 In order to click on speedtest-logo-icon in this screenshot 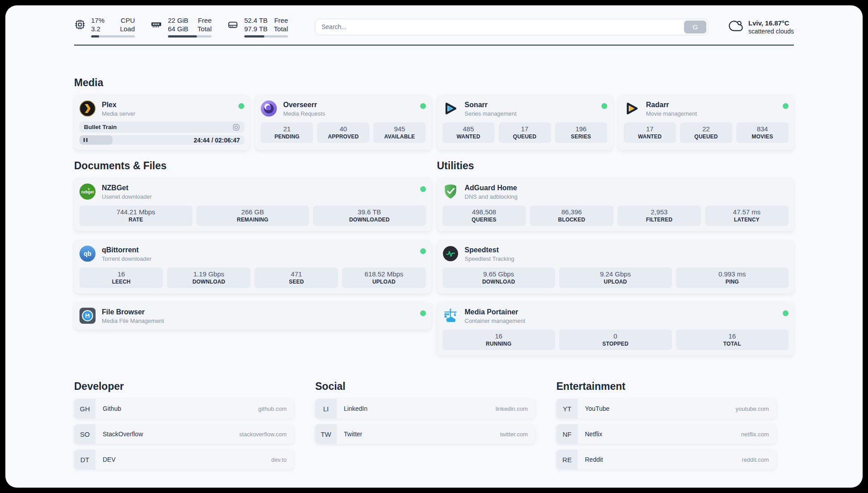, I will do `click(451, 254)`.